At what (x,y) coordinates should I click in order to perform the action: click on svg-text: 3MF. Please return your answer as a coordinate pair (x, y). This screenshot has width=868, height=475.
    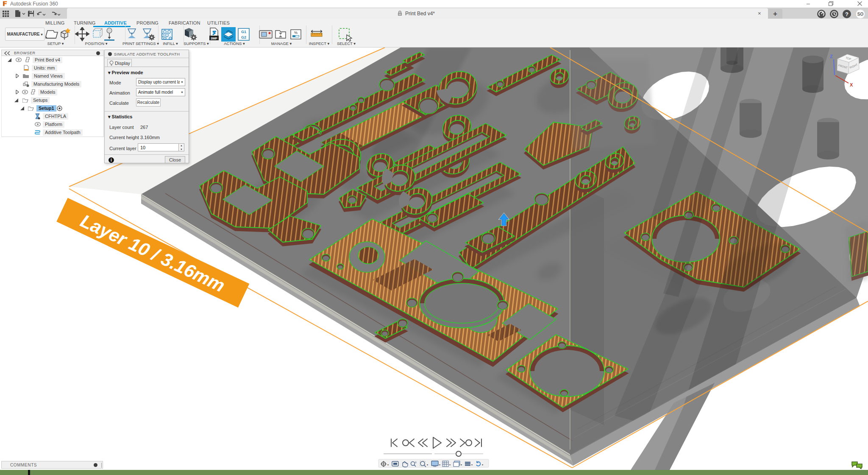
    Looking at the image, I should click on (214, 38).